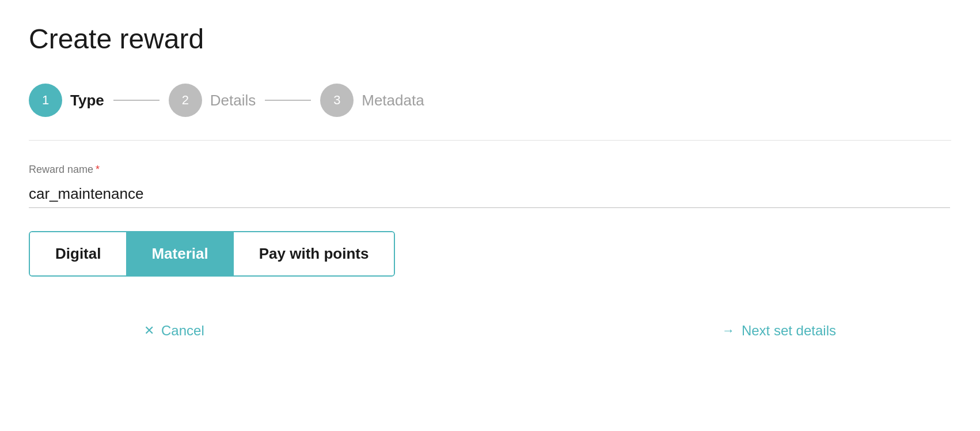 This screenshot has height=431, width=980. Describe the element at coordinates (149, 331) in the screenshot. I see `cancel-icon: ✕` at that location.